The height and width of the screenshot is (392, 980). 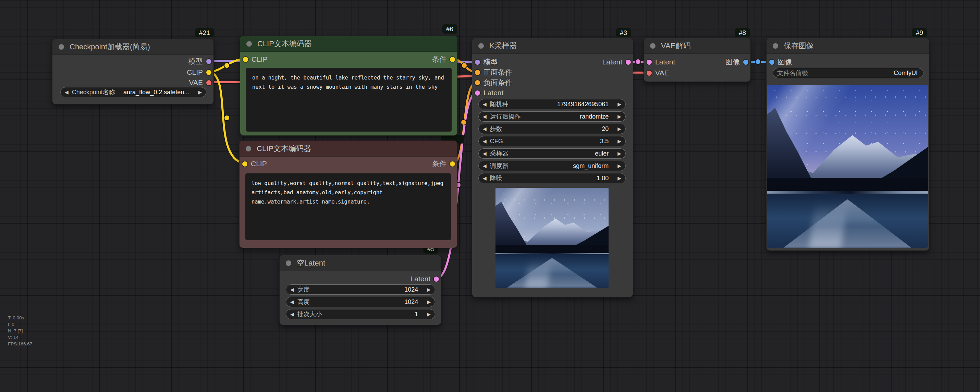 I want to click on node-save-image: 保存图像 图像 文件名前缀 ComfyUI, so click(x=848, y=144).